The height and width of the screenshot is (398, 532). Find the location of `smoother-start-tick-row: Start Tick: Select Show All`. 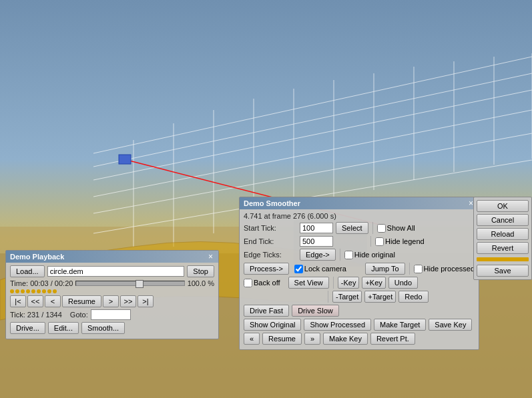

smoother-start-tick-row: Start Tick: Select Show All is located at coordinates (359, 228).